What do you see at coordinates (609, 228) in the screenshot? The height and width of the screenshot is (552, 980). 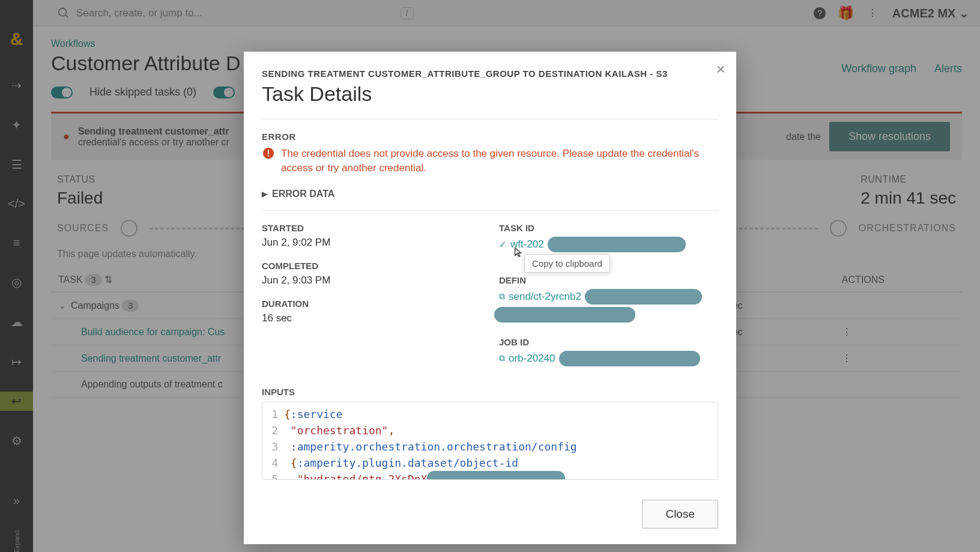 I see `task-id-label: TASK ID` at bounding box center [609, 228].